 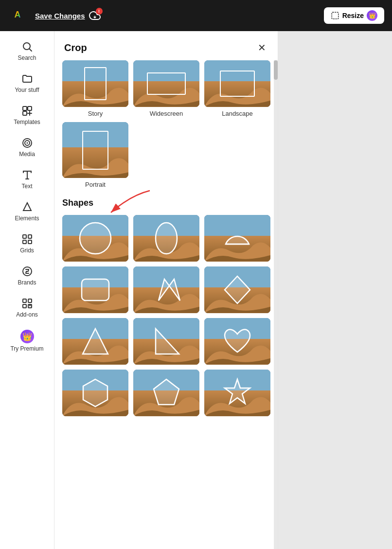 I want to click on shape-item-diamond, so click(x=237, y=290).